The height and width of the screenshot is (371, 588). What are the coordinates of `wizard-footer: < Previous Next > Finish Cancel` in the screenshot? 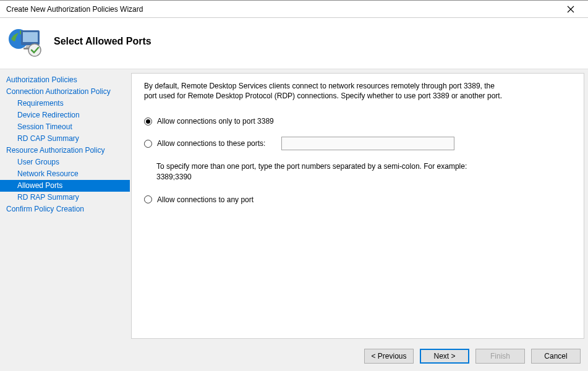 It's located at (294, 356).